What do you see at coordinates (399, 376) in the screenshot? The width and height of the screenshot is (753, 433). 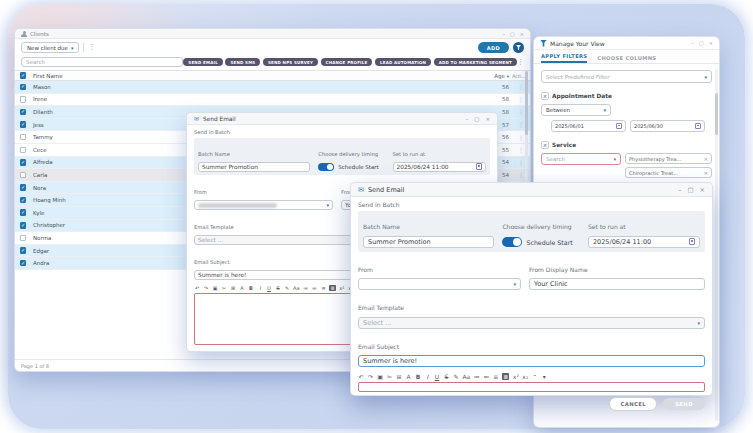 I see `insert-table-icon: ⊞` at bounding box center [399, 376].